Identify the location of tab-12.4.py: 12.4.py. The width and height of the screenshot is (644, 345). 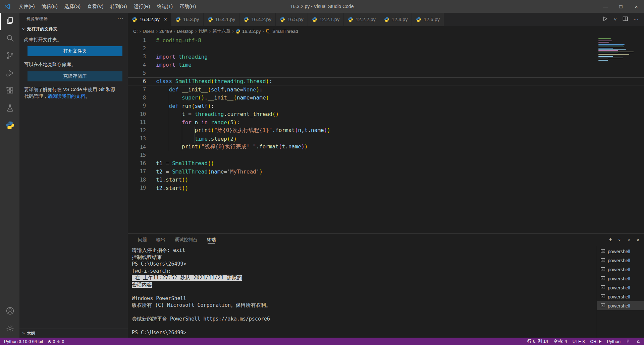
(396, 19).